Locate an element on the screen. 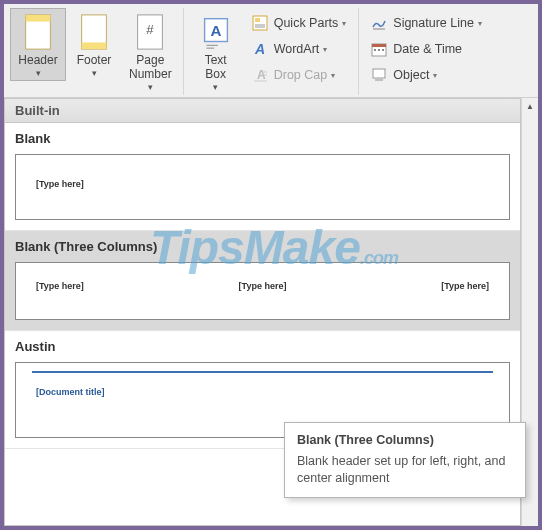 The width and height of the screenshot is (542, 530). footer-icon is located at coordinates (94, 32).